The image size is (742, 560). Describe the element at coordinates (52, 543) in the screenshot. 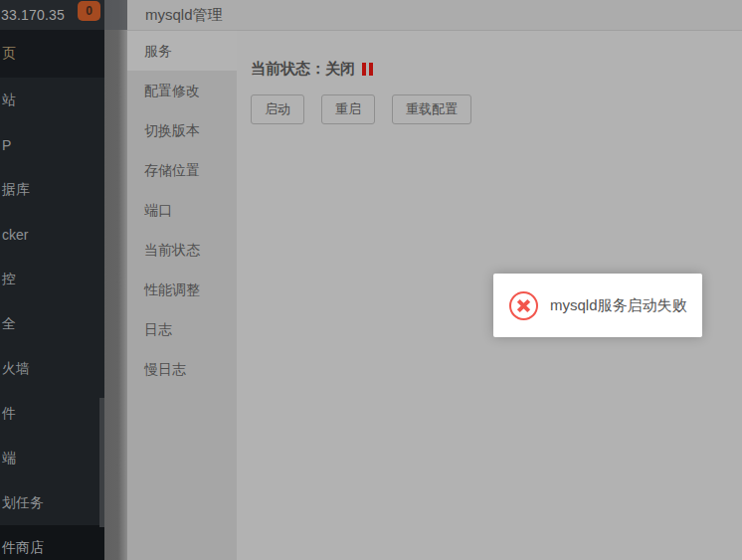

I see `sidebar-item-appstore: 件商店` at that location.